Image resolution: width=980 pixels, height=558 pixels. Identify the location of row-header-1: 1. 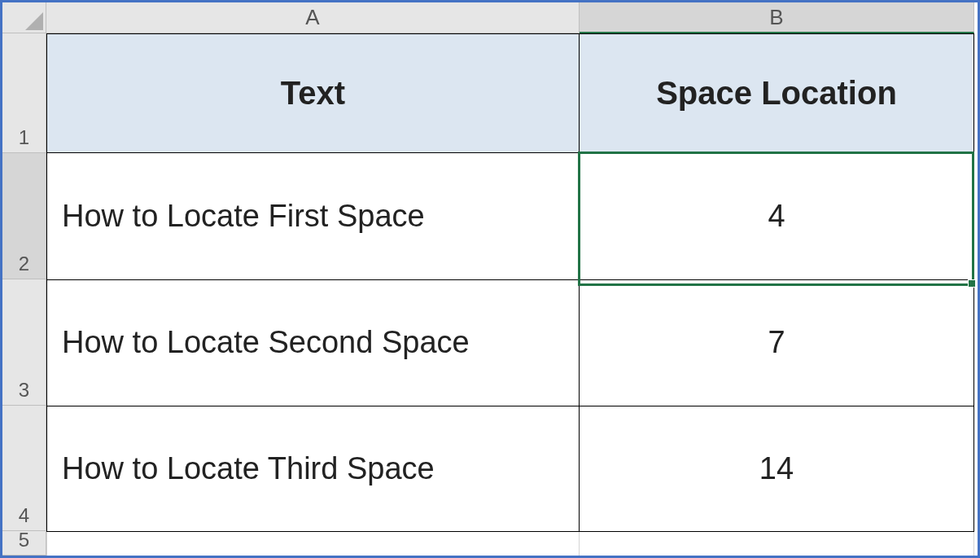
(24, 93).